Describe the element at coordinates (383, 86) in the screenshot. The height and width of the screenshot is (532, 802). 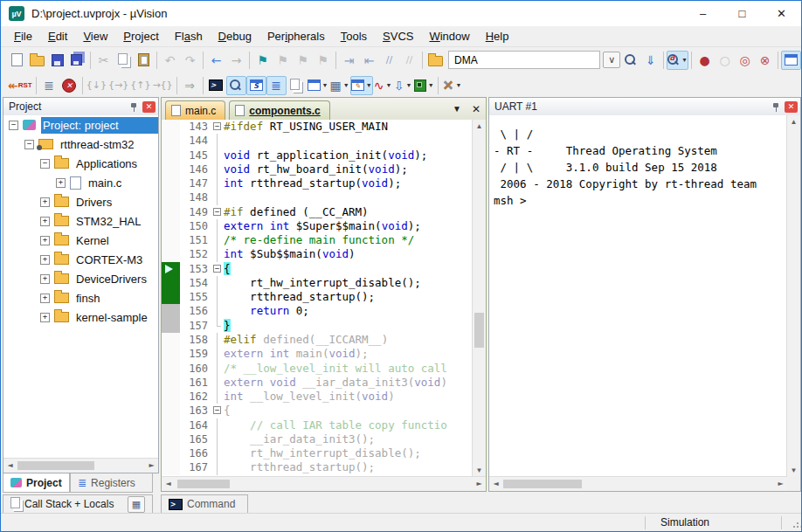
I see `logic-analyzer-button: ∿▼` at that location.